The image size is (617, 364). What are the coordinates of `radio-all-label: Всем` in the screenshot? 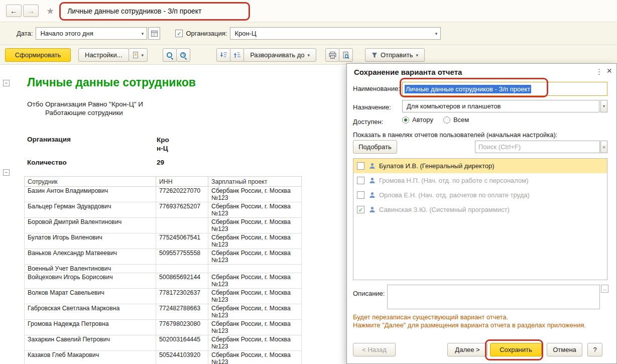 It's located at (461, 119).